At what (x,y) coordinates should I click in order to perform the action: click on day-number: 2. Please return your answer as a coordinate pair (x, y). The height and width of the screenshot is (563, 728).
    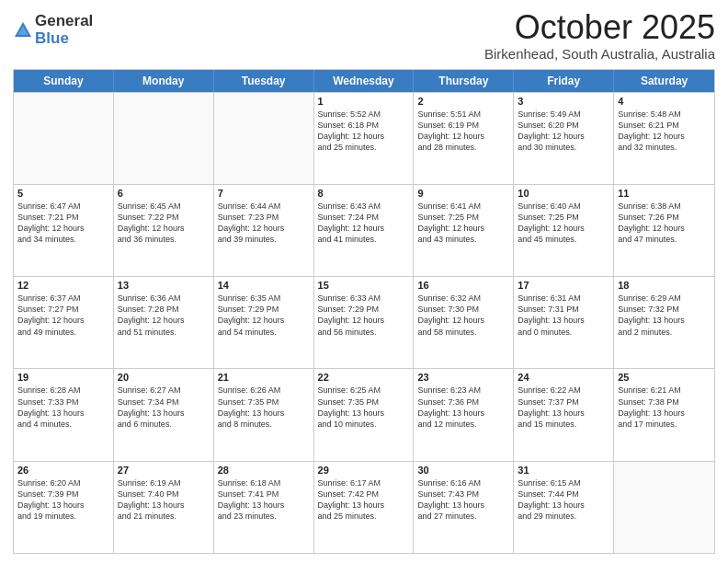
    Looking at the image, I should click on (463, 101).